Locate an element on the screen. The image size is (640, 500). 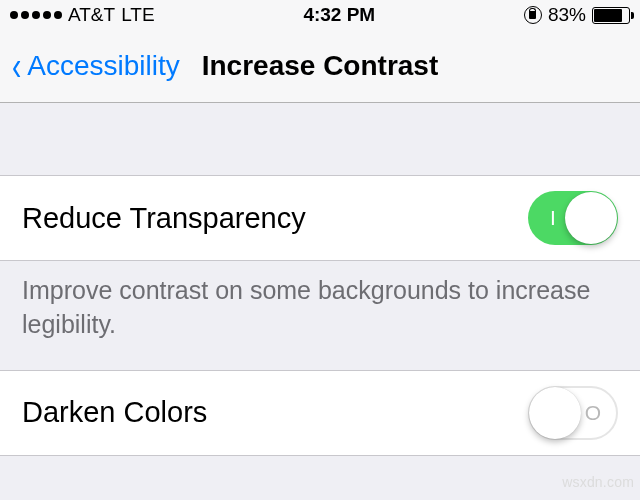
battery-icon is located at coordinates (611, 16).